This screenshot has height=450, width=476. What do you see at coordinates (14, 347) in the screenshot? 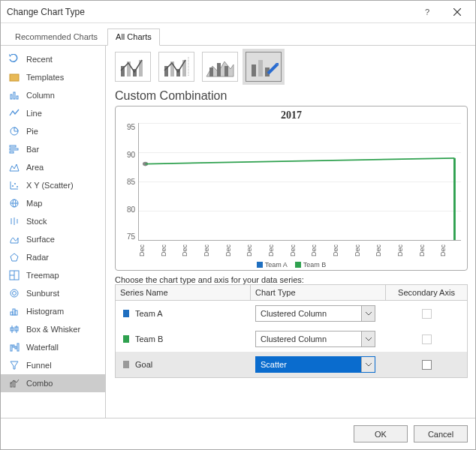
I see `waterfall-icon` at bounding box center [14, 347].